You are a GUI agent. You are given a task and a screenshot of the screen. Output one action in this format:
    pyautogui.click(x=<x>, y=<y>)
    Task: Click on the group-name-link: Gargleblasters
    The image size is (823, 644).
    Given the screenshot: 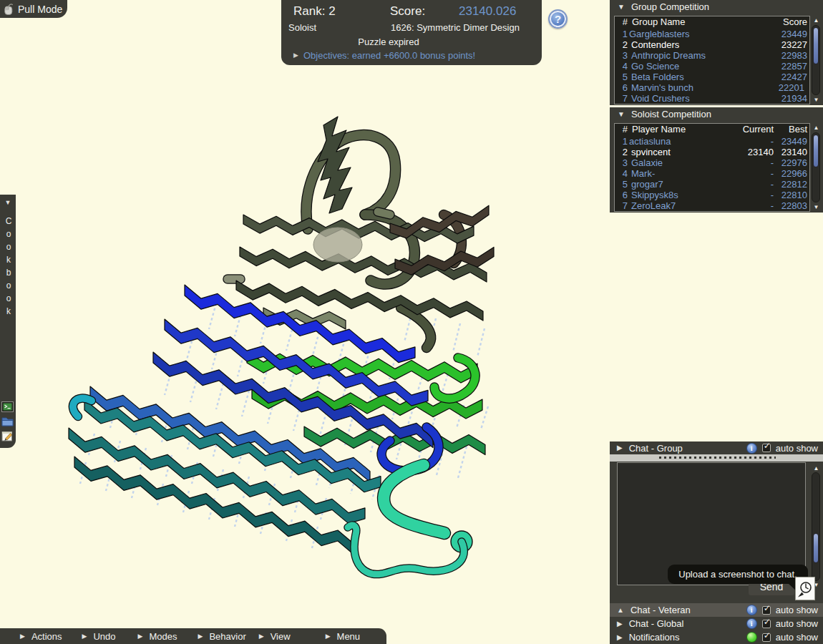 What is the action you would take?
    pyautogui.click(x=700, y=34)
    